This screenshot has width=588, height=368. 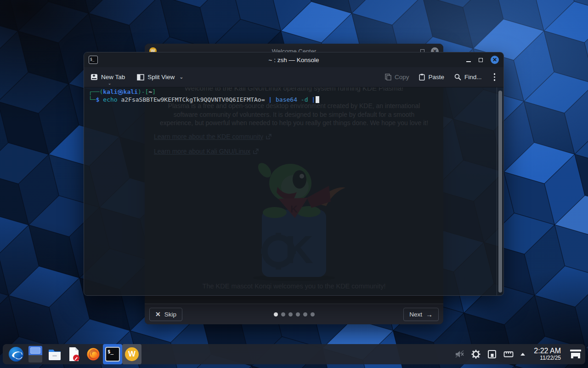 What do you see at coordinates (294, 60) in the screenshot?
I see `konsole-titlebar: $_ ~ : zsh — Konsole ✕` at bounding box center [294, 60].